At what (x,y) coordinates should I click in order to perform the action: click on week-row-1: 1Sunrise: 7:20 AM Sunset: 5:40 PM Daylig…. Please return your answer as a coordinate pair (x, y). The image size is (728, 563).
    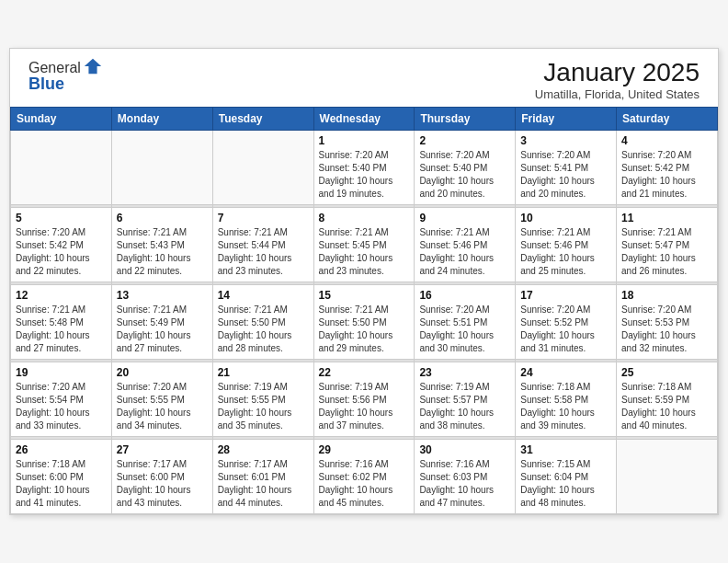
    Looking at the image, I should click on (364, 167).